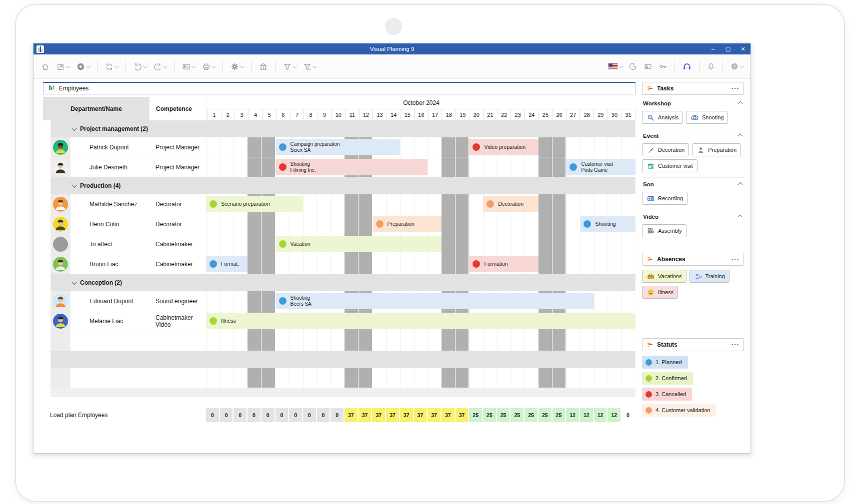 The width and height of the screenshot is (858, 504). What do you see at coordinates (140, 67) in the screenshot?
I see `undo-button` at bounding box center [140, 67].